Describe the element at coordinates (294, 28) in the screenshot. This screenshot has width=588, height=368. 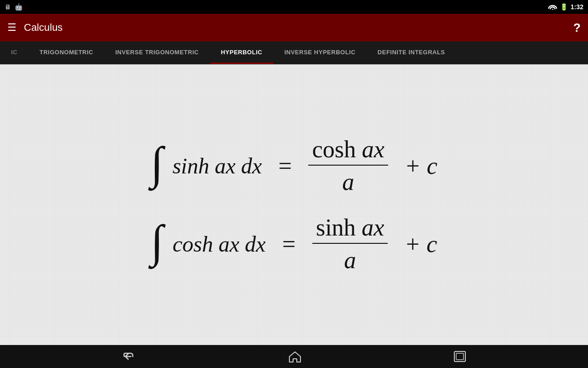
I see `app-bar: ☰ Calculus ?` at that location.